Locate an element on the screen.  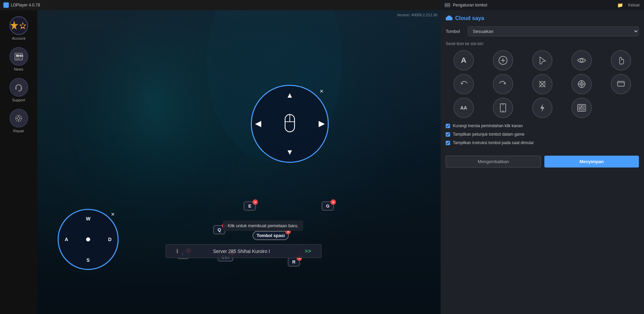
e-key-overlay: E ✕ is located at coordinates (250, 206).